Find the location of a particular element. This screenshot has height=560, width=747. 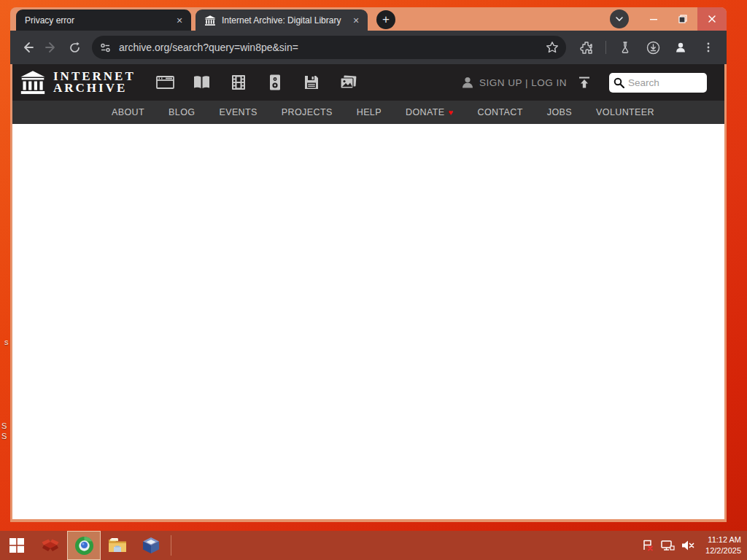

volume-muted-icon is located at coordinates (688, 545).